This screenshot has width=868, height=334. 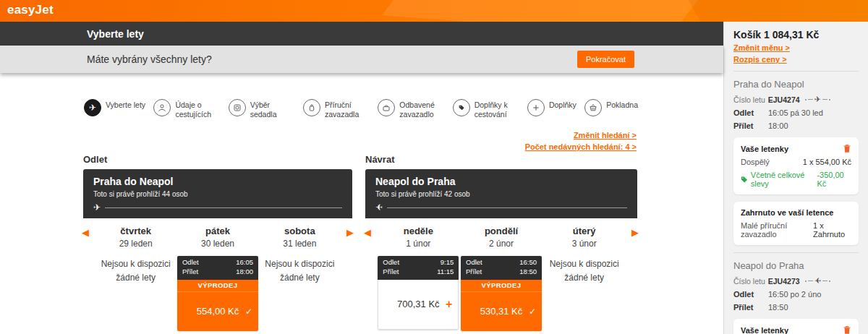 What do you see at coordinates (418, 244) in the screenshot?
I see `day-date: 1 únor` at bounding box center [418, 244].